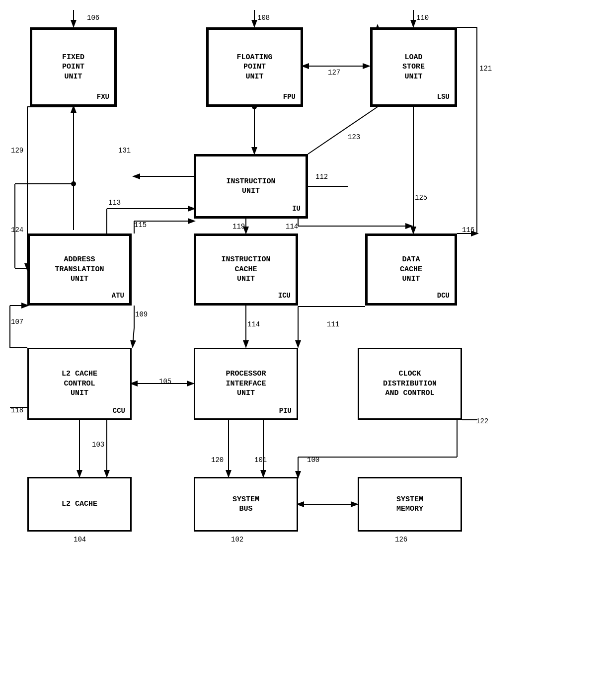  I want to click on label-114a: 114, so click(292, 227).